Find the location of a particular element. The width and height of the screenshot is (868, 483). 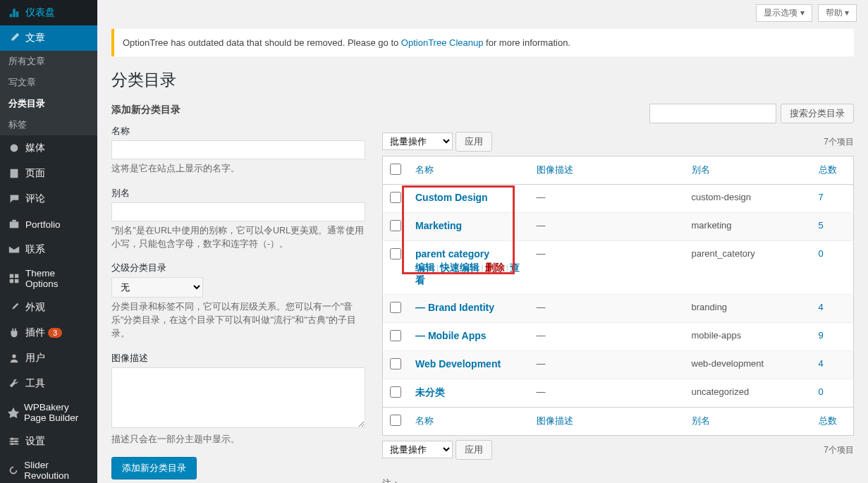

category-count-link: 5 is located at coordinates (821, 226).